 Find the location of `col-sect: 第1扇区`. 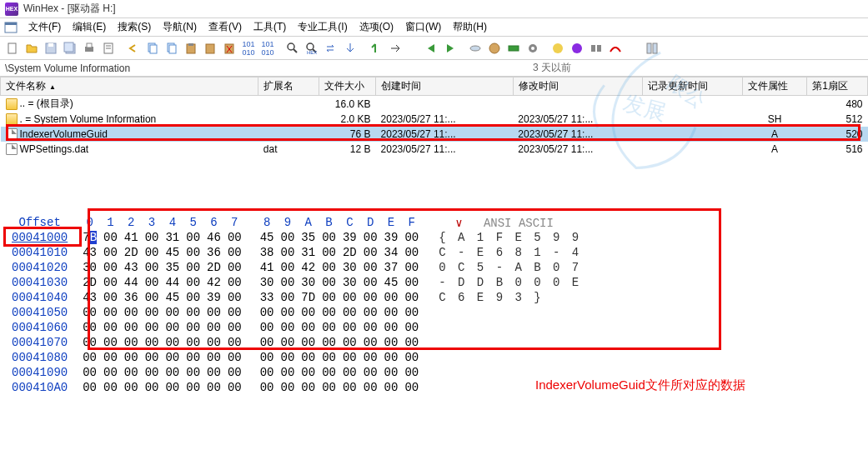

col-sect: 第1扇区 is located at coordinates (837, 87).